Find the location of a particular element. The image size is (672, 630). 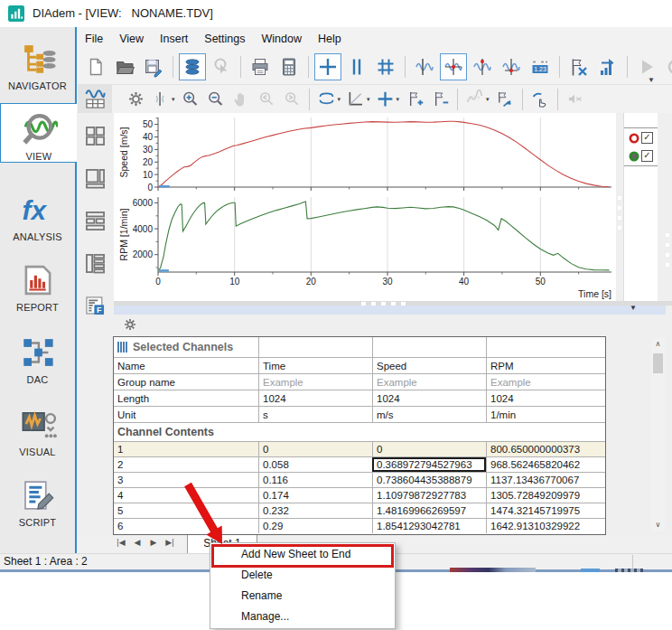

data-cell: 1.8541293042781 is located at coordinates (429, 526).